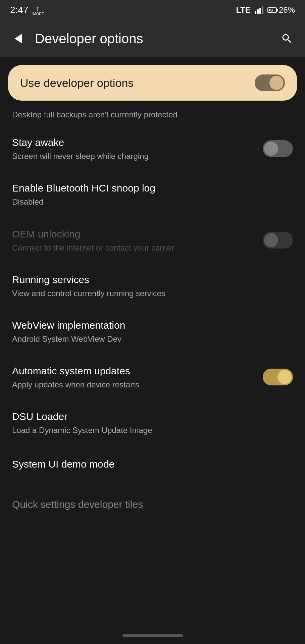 This screenshot has height=644, width=305. I want to click on auto-updates-title: Automatic system updates, so click(134, 371).